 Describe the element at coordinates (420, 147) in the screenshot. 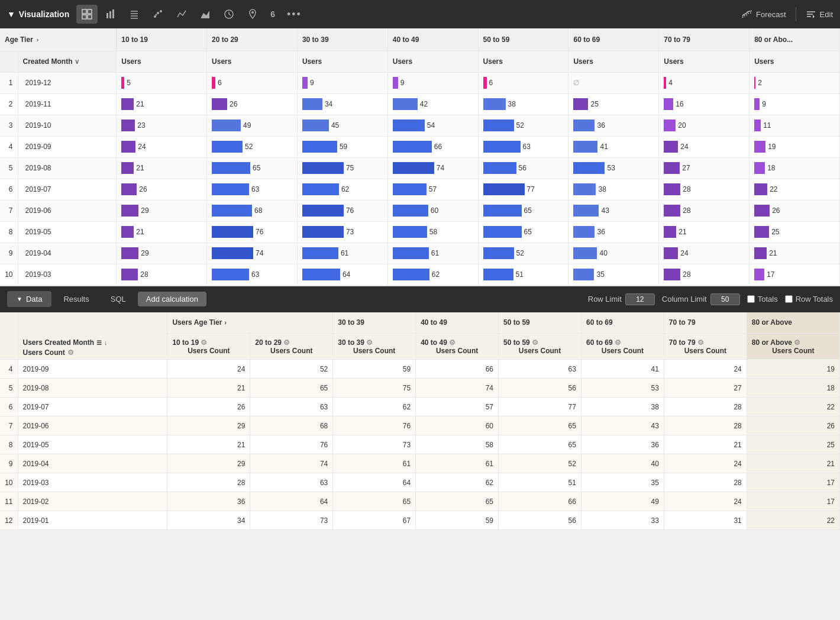

I see `viz-row: 42019-09 24 52 59` at that location.